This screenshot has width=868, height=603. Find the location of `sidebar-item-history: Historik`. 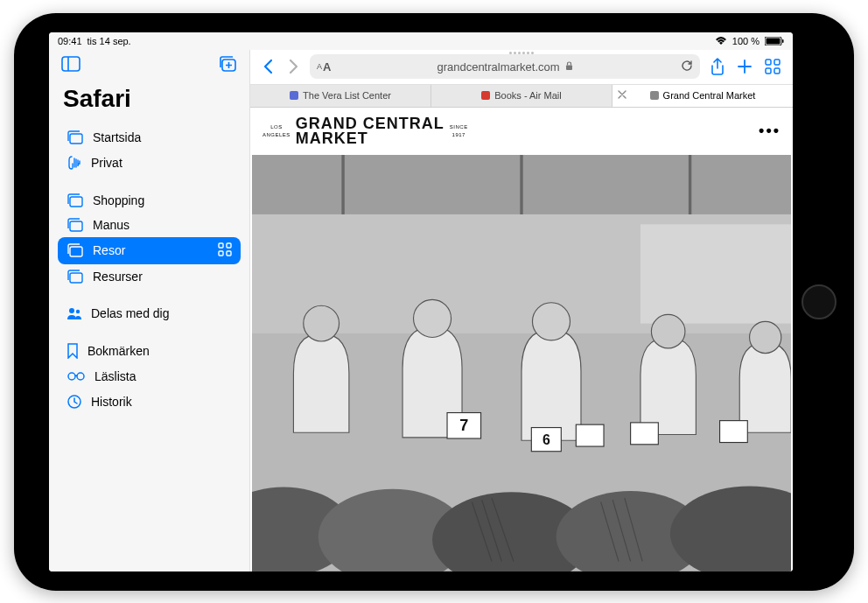

sidebar-item-history: Historik is located at coordinates (149, 402).